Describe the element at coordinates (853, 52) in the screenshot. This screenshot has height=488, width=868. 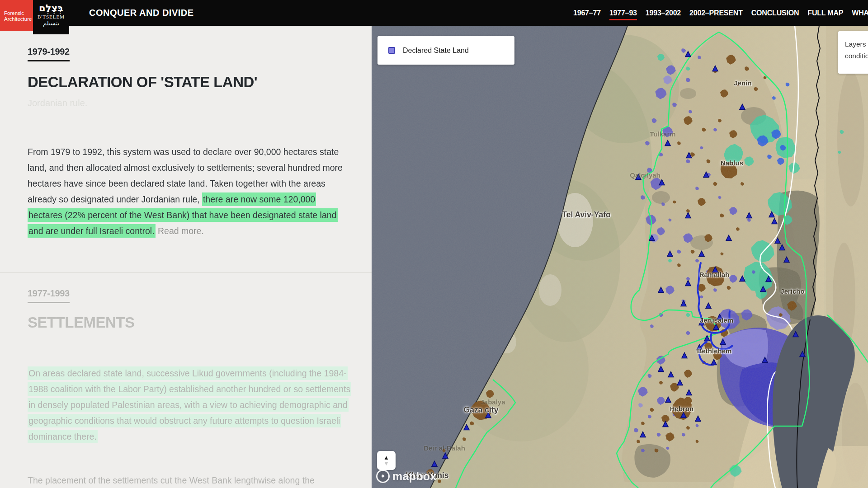
I see `layers-notice: Layers us condition` at that location.